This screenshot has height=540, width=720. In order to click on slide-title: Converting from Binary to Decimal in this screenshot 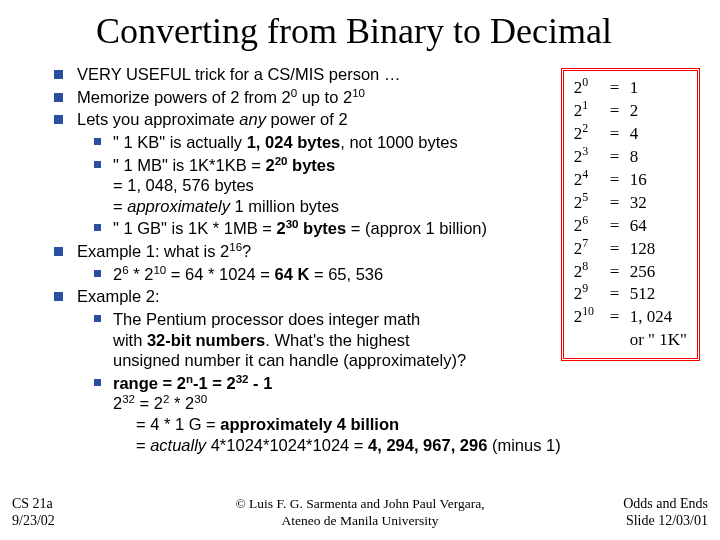, I will do `click(360, 32)`.